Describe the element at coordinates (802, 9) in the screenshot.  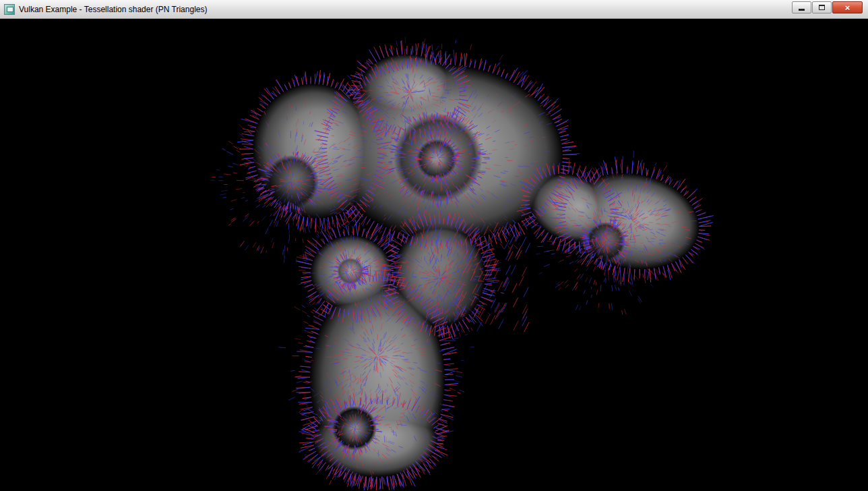
I see `minimize-icon` at that location.